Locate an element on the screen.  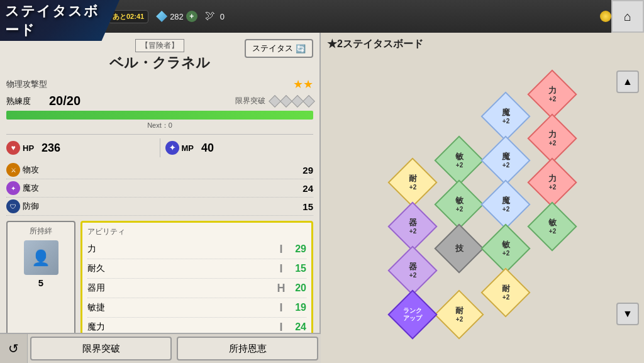
mp-block: ✦ MP 40 is located at coordinates (240, 148).